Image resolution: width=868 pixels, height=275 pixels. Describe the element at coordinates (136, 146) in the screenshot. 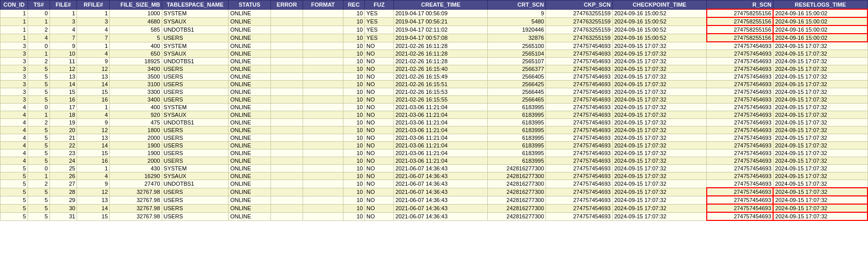

I see `table-cell: 1900` at that location.